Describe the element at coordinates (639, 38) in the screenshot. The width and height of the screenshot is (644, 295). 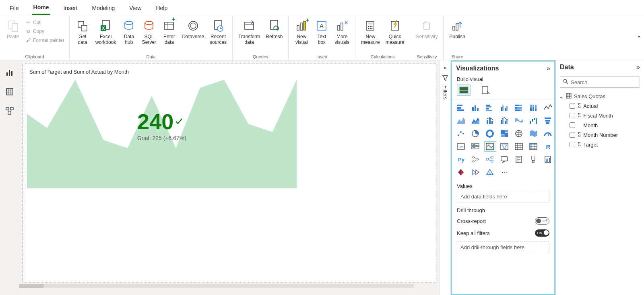
I see `ribbon-collapse-button: ⌃` at that location.